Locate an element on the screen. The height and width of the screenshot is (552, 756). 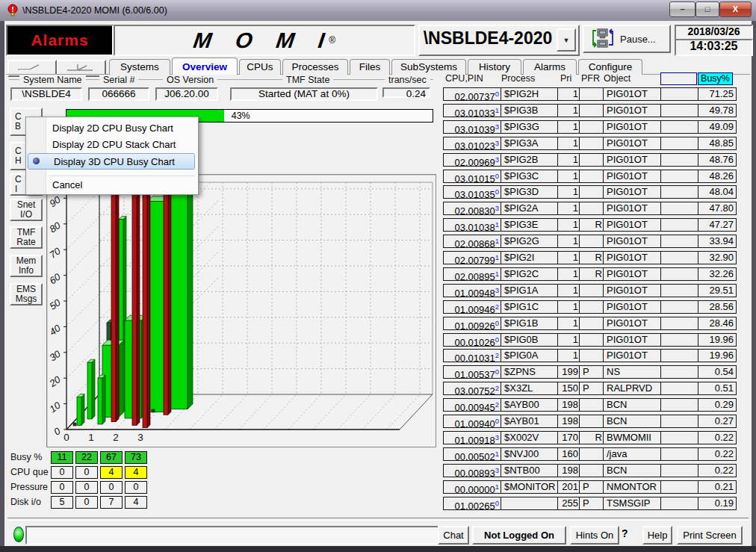
process-table-row: 02,007370$PIG2H1PIG01OT71.25 is located at coordinates (589, 94).